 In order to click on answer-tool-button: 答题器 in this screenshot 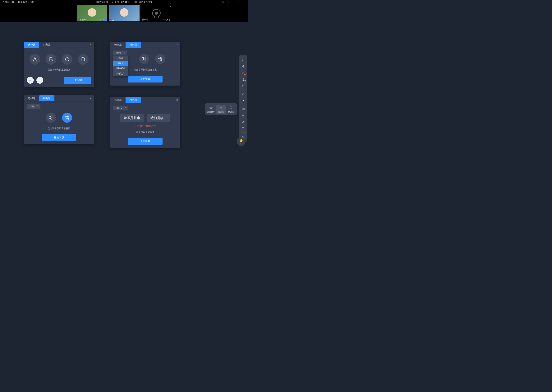, I will do `click(221, 110)`.